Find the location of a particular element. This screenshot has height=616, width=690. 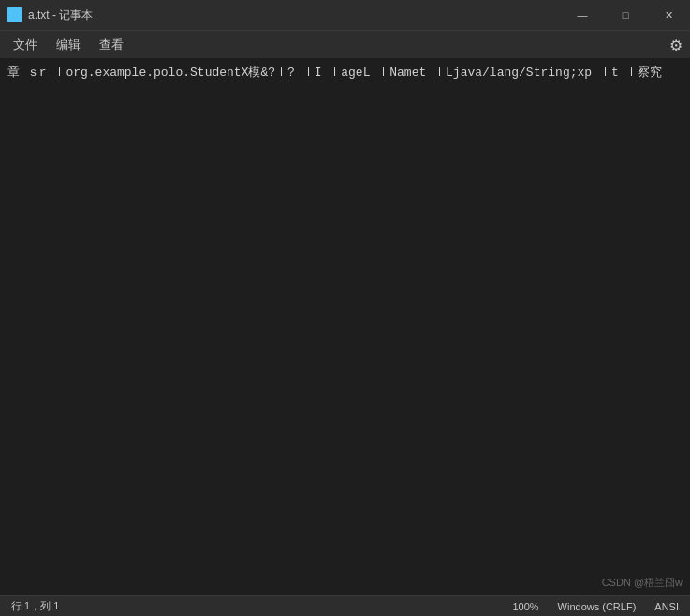

title-bar-left: a.txt - 记事本 is located at coordinates (51, 15).